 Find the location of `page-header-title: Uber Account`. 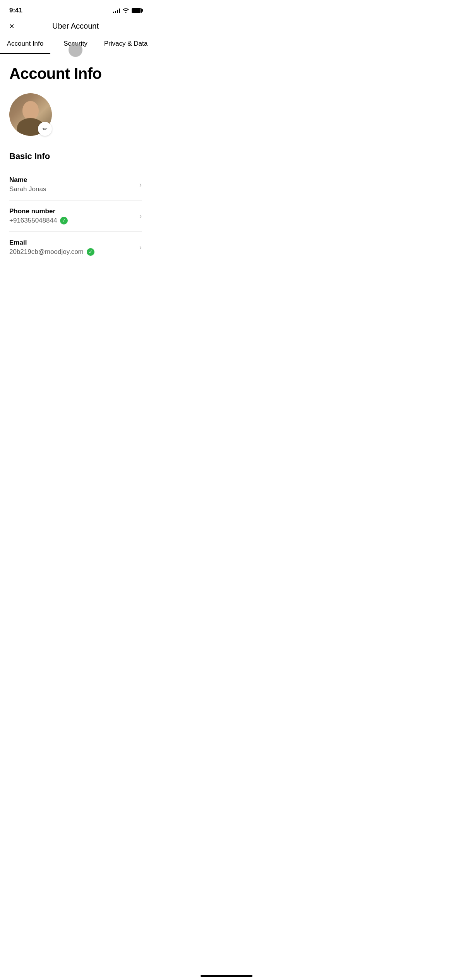

page-header-title: Uber Account is located at coordinates (76, 26).